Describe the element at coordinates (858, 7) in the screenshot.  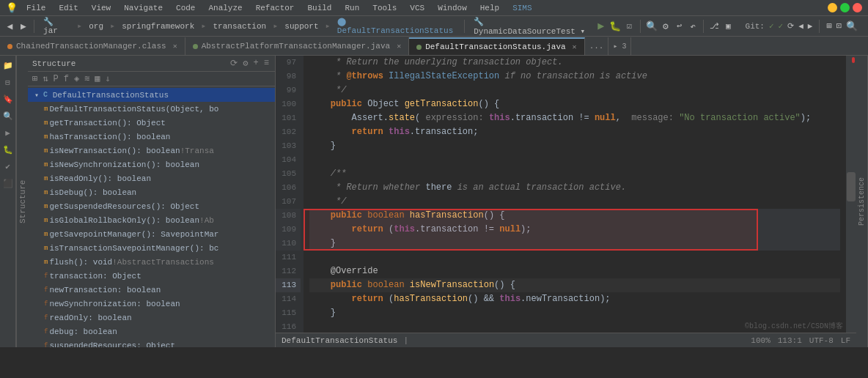
I see `close-button` at that location.